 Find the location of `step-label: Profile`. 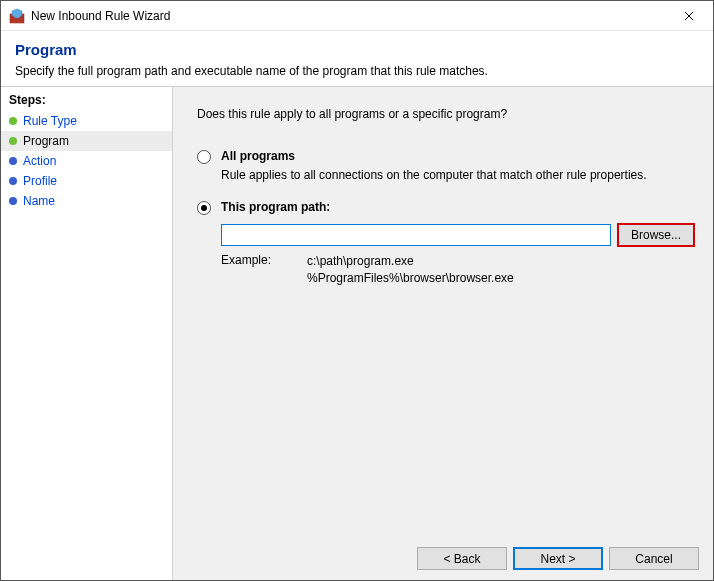

step-label: Profile is located at coordinates (40, 181).